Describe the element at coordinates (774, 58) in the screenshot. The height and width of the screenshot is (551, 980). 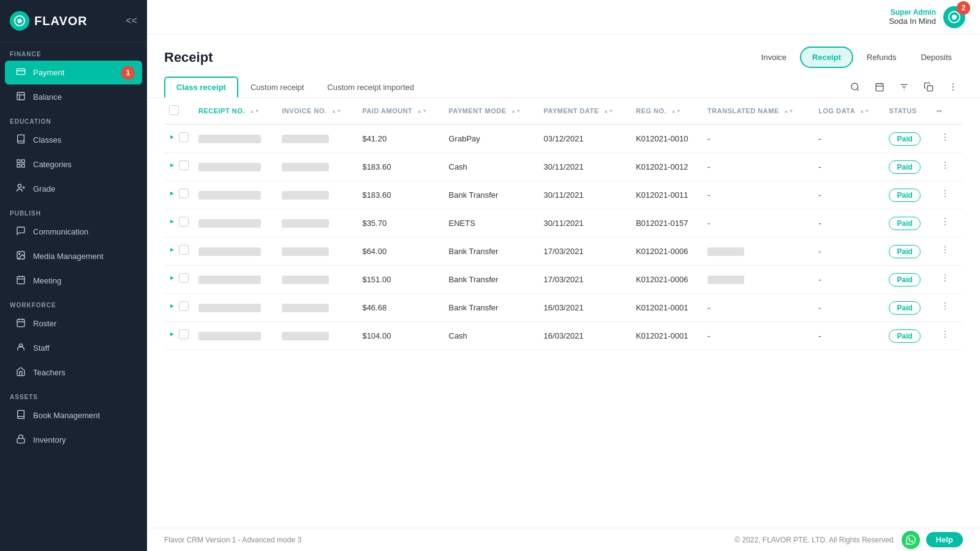
I see `tab-invoice: Invoice` at that location.